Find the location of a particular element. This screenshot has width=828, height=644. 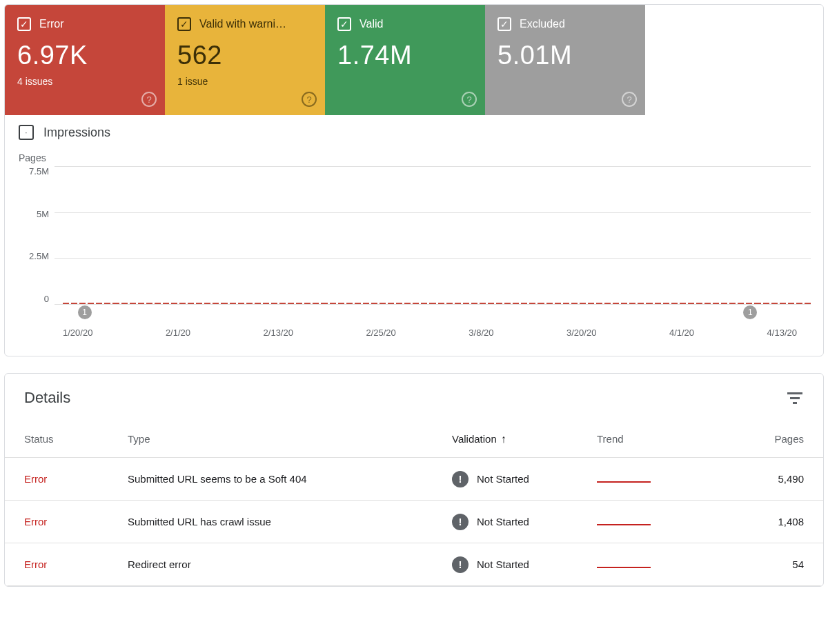

details-title: Details is located at coordinates (47, 398).